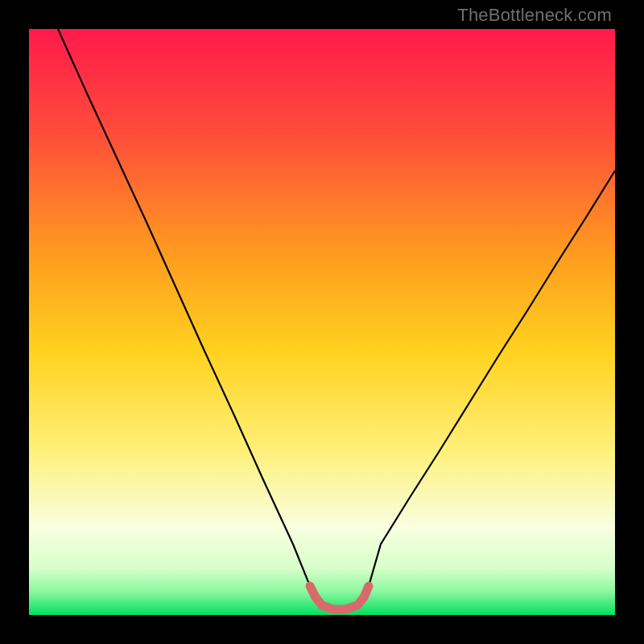 The width and height of the screenshot is (644, 644). Describe the element at coordinates (535, 15) in the screenshot. I see `watermark-text: TheBottleneck.com` at that location.